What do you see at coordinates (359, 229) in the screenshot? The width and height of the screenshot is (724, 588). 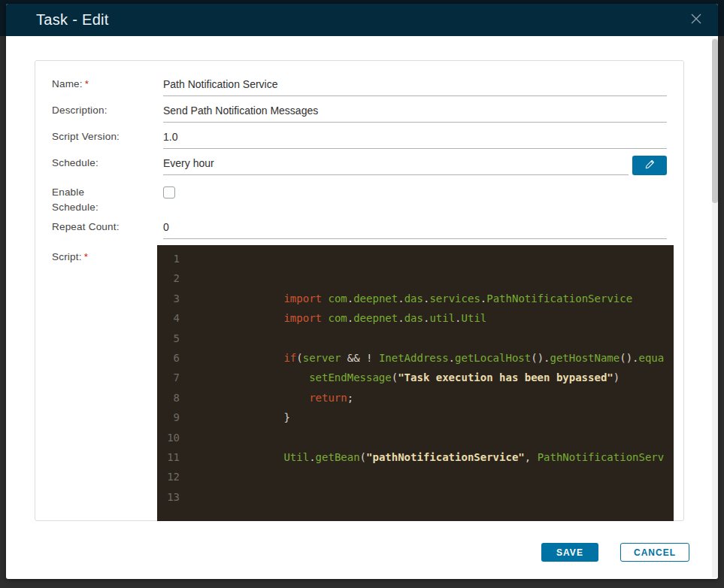 I see `form-row-repeat-count: Repeat Count:` at bounding box center [359, 229].